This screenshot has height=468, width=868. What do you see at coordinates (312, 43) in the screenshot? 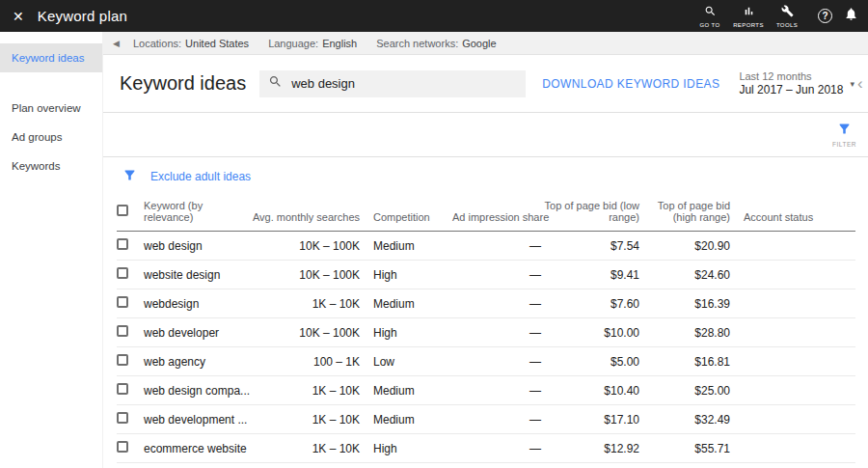
I see `language-setting: Language: English` at bounding box center [312, 43].